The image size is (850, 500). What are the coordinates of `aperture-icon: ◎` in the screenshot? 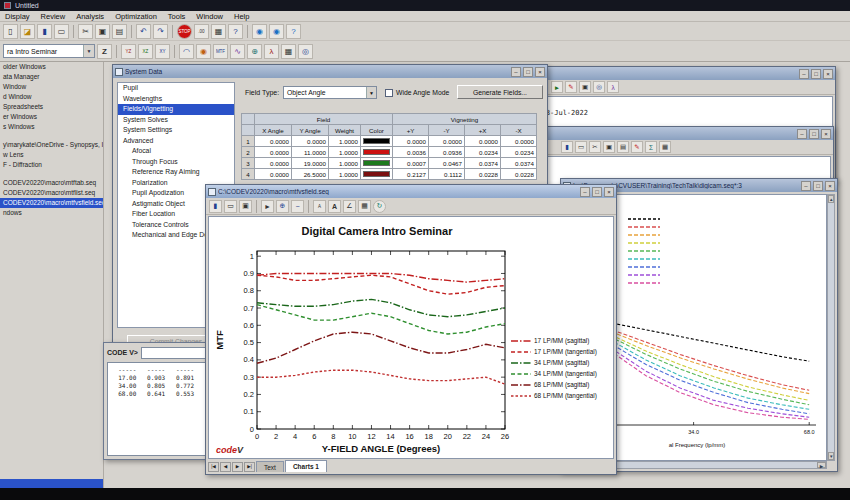 It's located at (306, 52).